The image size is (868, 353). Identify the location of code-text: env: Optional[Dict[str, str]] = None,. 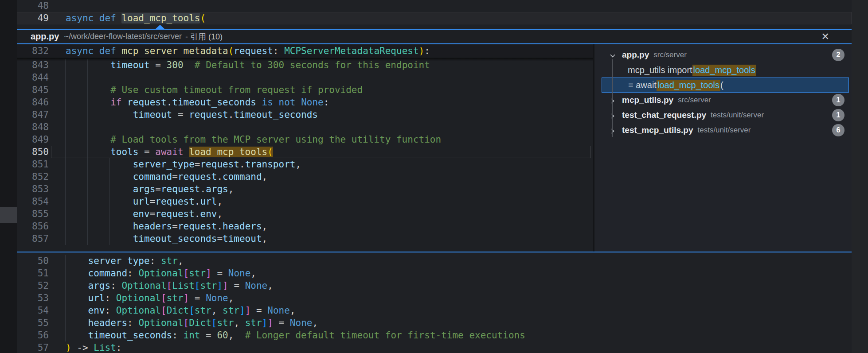
(181, 310).